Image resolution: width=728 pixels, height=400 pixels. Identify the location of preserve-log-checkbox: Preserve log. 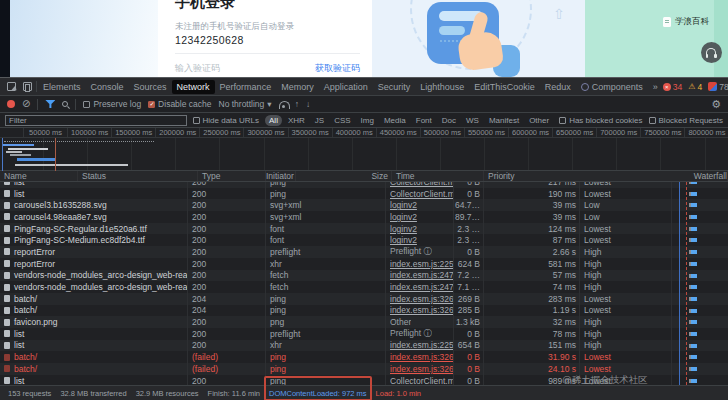
(112, 104).